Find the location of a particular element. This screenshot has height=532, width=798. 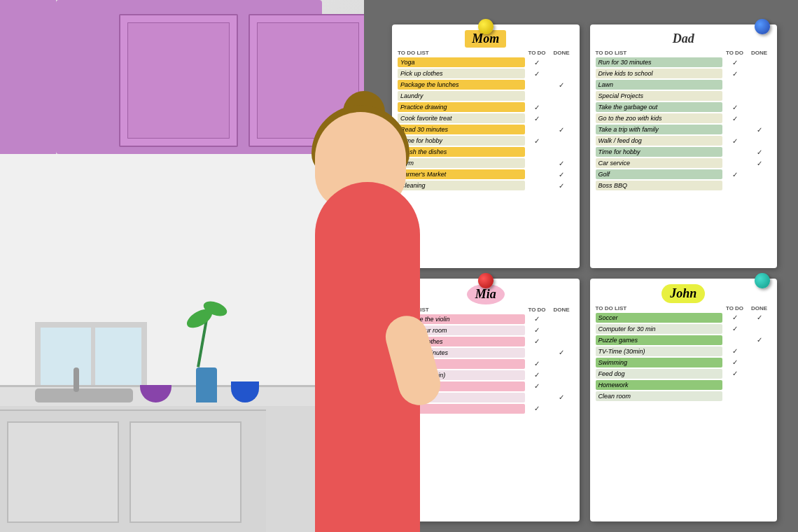

cabinet-left is located at coordinates (28, 77).